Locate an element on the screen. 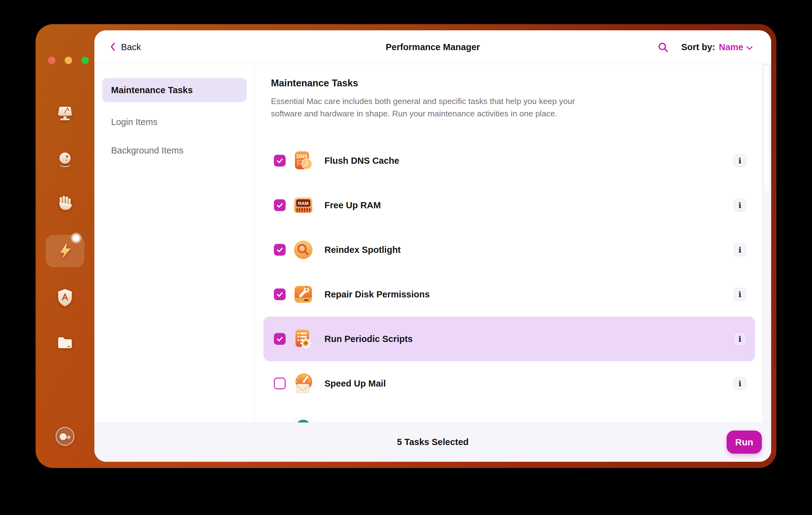 The width and height of the screenshot is (812, 515). sort-by-label: Sort by: is located at coordinates (698, 47).